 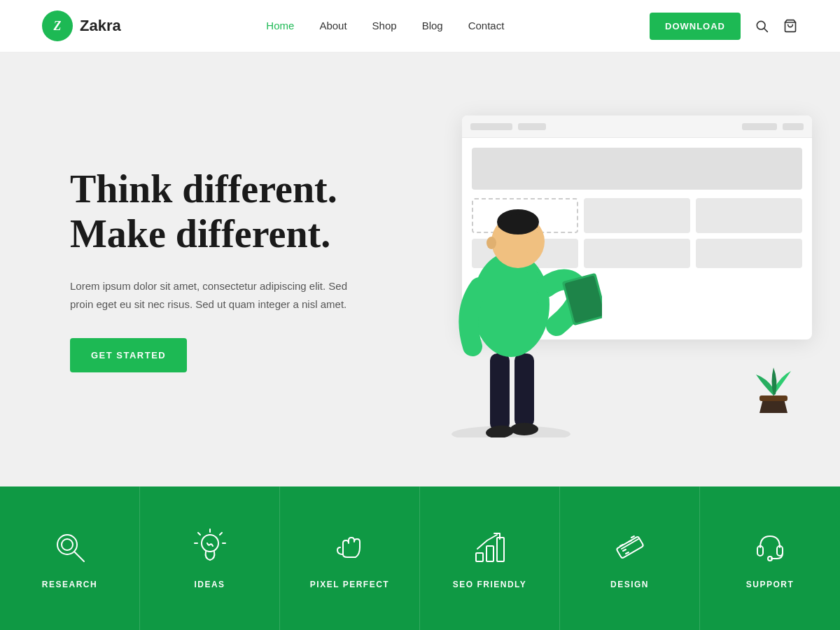 I want to click on logo-icon: Z, so click(x=57, y=26).